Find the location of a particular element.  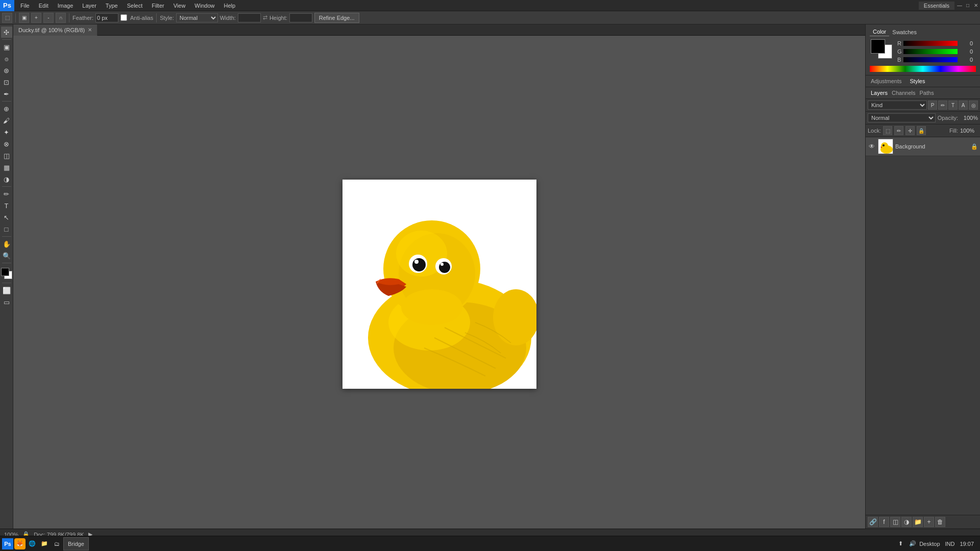

path-select-tool: ↖ is located at coordinates (7, 217).